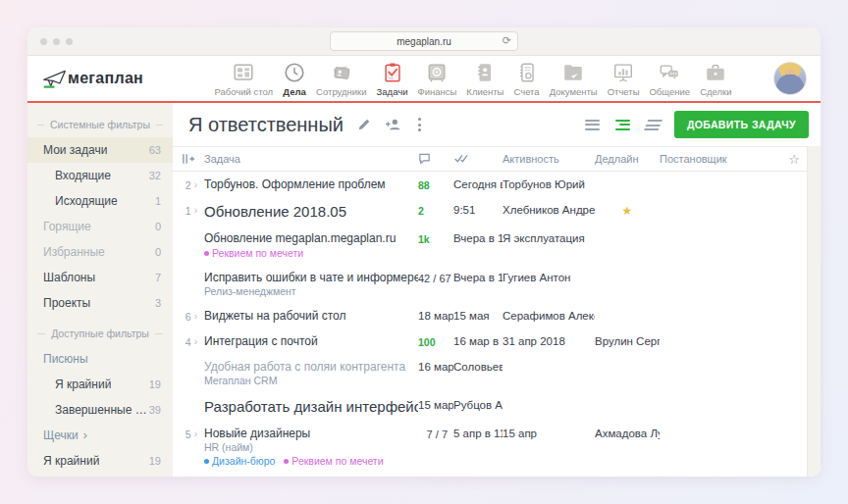 This screenshot has height=504, width=848. I want to click on task-title: Исправить ошибки в чате и информере, so click(311, 277).